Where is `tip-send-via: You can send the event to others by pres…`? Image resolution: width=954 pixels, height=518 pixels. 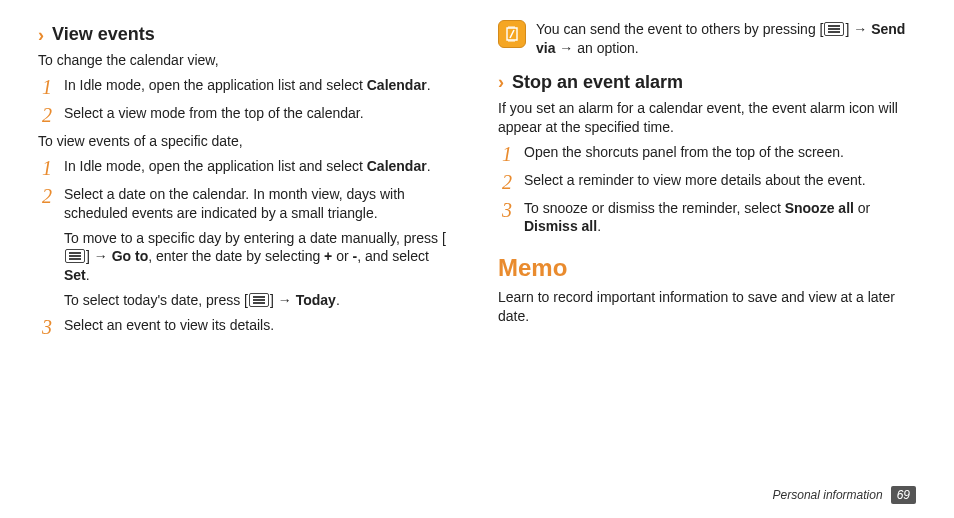 tip-send-via: You can send the event to others by pres… is located at coordinates (707, 39).